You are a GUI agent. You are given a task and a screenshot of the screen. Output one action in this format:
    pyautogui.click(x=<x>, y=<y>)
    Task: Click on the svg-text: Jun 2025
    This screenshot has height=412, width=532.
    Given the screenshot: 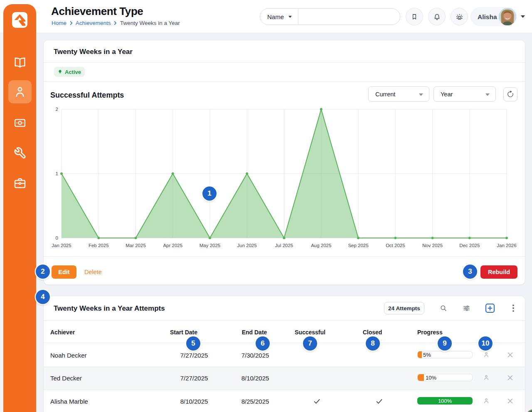 What is the action you would take?
    pyautogui.click(x=247, y=245)
    